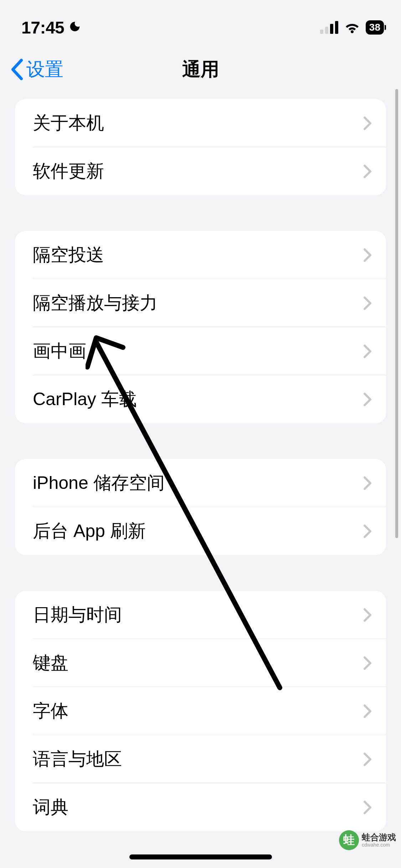 This screenshot has height=868, width=401. What do you see at coordinates (52, 28) in the screenshot?
I see `status-left: 17:45` at bounding box center [52, 28].